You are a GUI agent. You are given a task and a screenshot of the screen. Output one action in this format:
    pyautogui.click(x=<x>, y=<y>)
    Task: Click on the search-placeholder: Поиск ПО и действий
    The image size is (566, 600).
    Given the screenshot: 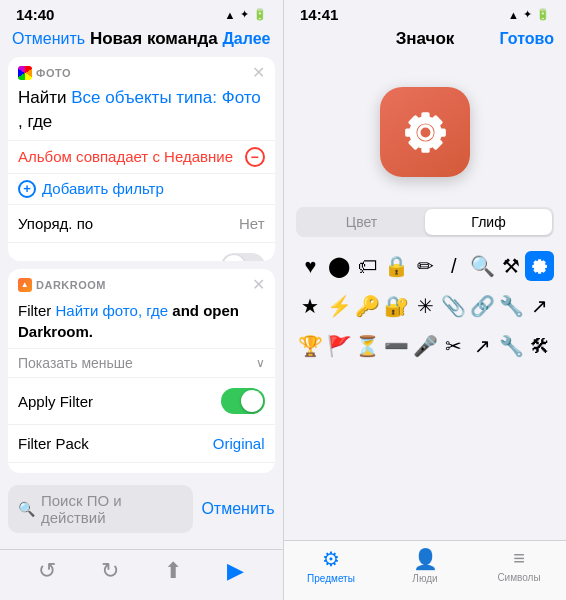 What is the action you would take?
    pyautogui.click(x=112, y=509)
    